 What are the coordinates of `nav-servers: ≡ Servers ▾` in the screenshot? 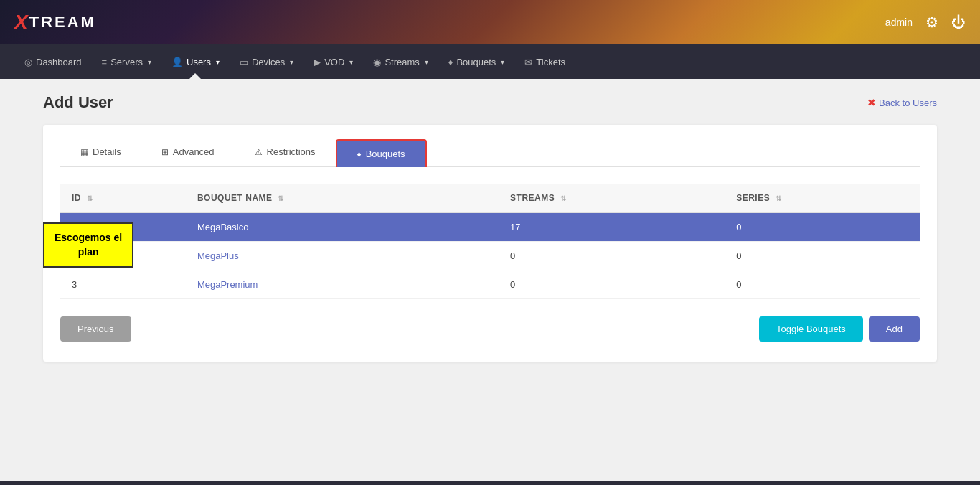 It's located at (126, 62).